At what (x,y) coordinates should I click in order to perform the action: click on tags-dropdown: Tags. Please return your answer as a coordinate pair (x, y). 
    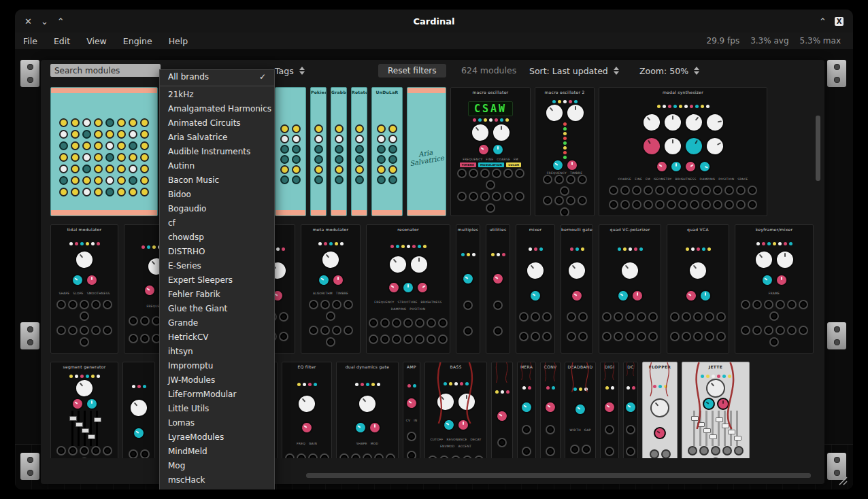
    Looking at the image, I should click on (290, 71).